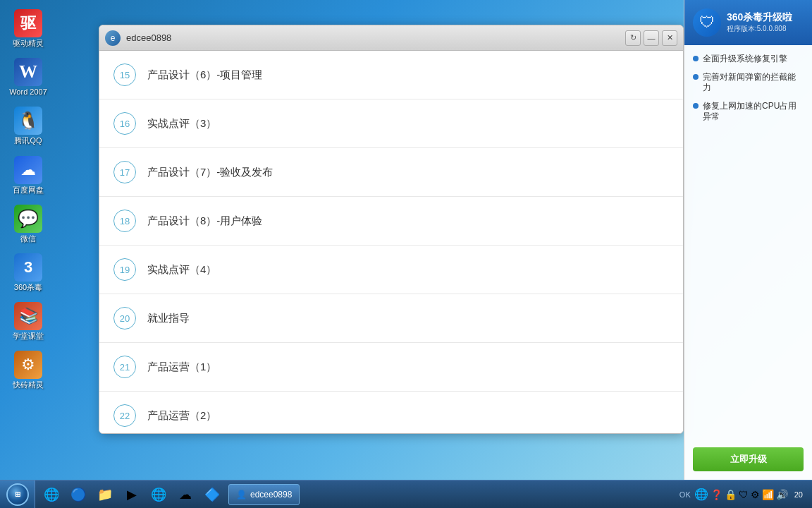  I want to click on list-item: 20 就业指导, so click(391, 319).